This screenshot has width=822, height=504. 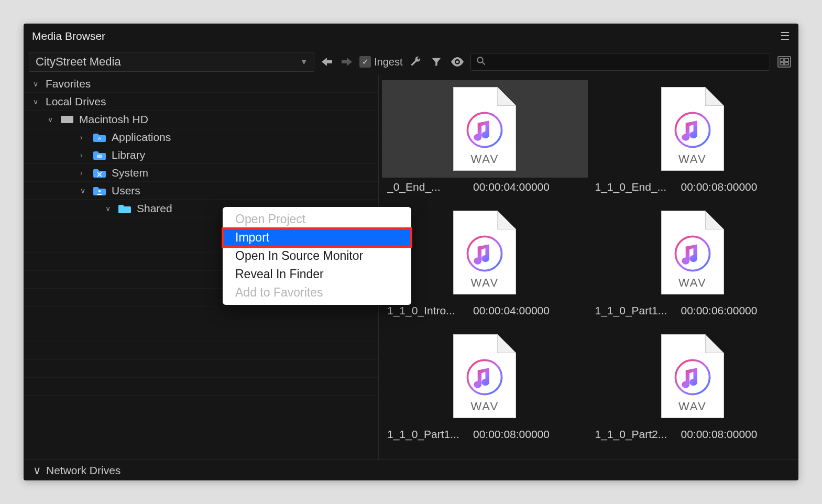 I want to click on hdd-icon, so click(x=67, y=119).